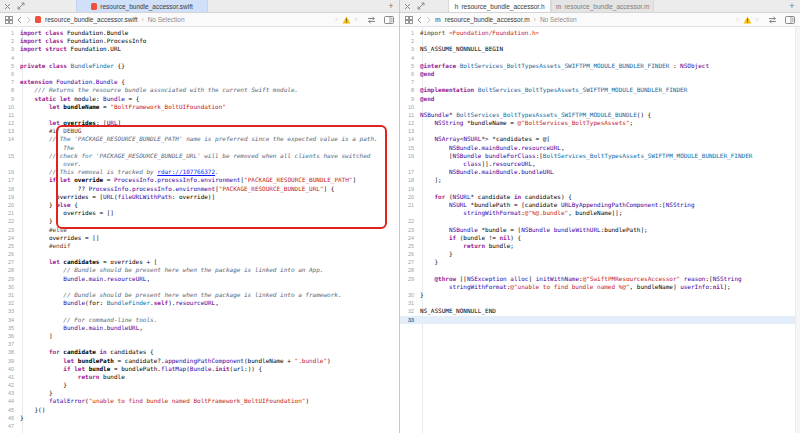 The width and height of the screenshot is (800, 433). I want to click on code-line: 25 return bundle;, so click(600, 246).